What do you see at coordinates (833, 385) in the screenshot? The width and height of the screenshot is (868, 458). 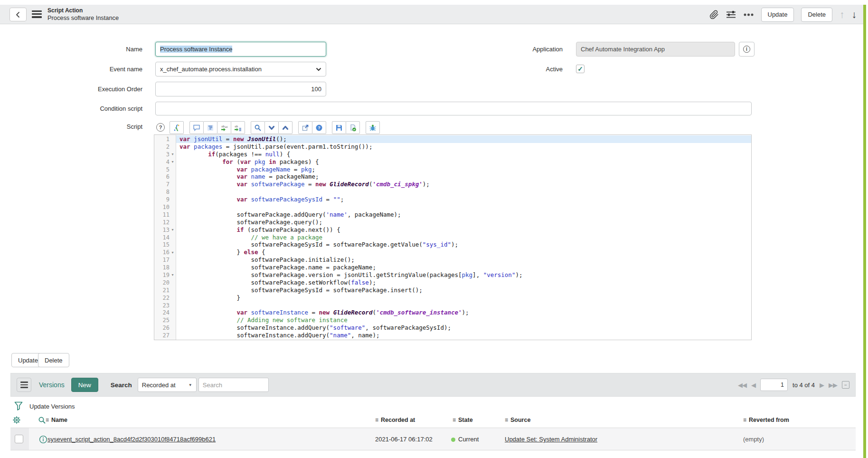 I see `last-page-icon: ▶▶` at bounding box center [833, 385].